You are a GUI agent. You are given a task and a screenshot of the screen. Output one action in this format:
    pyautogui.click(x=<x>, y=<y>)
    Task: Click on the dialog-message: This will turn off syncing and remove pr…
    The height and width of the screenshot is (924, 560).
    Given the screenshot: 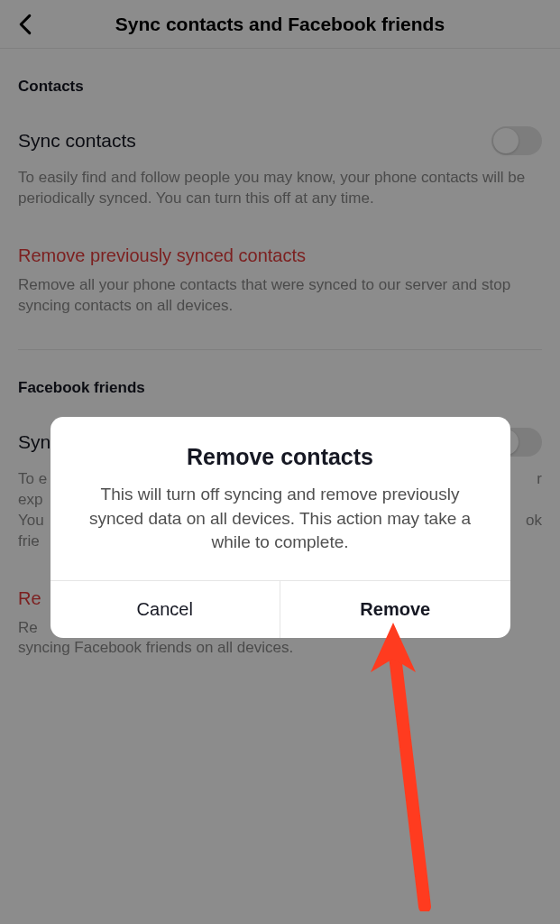 What is the action you would take?
    pyautogui.click(x=280, y=525)
    